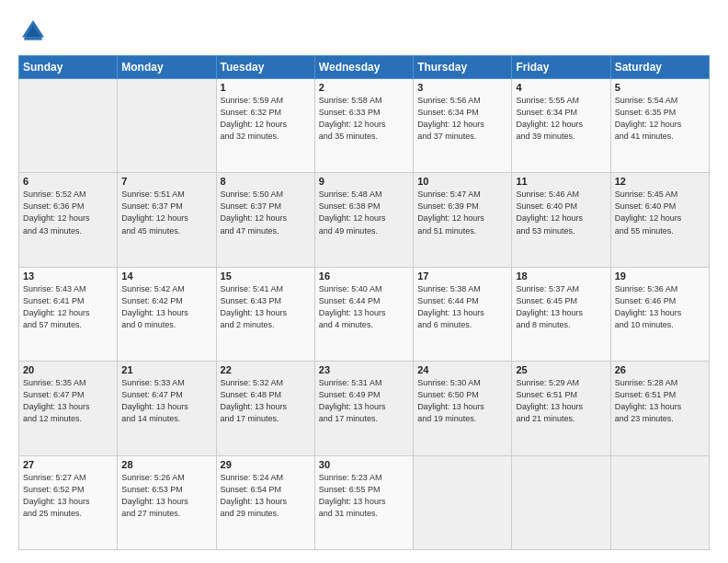 The image size is (728, 563). What do you see at coordinates (167, 408) in the screenshot?
I see `calendar-cell: 21Sunrise: 5:33 AM Sunset: 6:47 PM Dayli…` at bounding box center [167, 408].